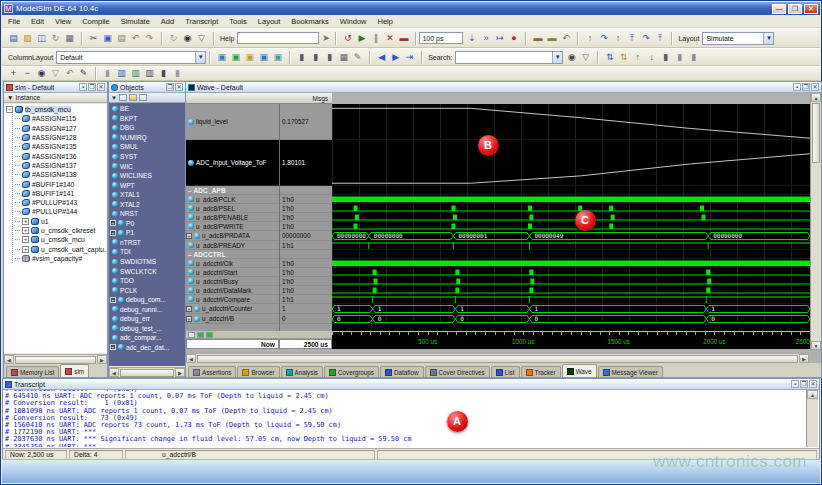 Image resolution: width=822 pixels, height=485 pixels. I want to click on print-icon: ▦, so click(70, 38).